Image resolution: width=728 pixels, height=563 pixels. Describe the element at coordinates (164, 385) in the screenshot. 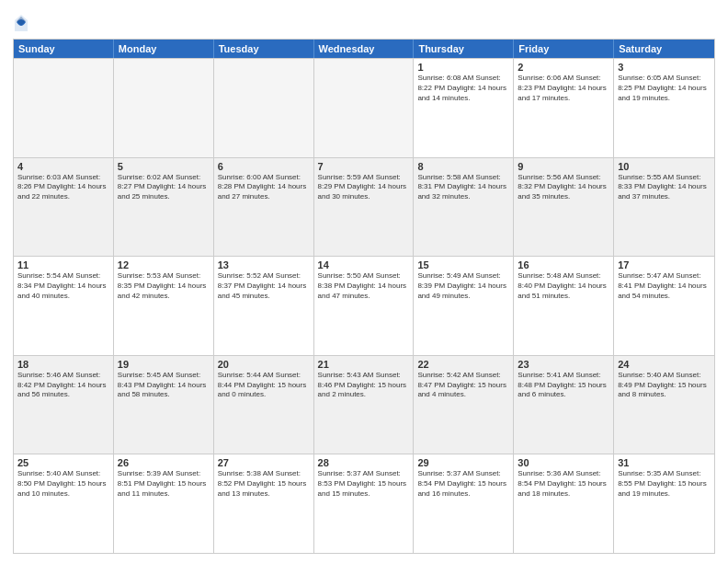

I see `cell-info-text: Sunrise: 5:45 AM Sunset: 8:43 PM Dayligh…` at that location.